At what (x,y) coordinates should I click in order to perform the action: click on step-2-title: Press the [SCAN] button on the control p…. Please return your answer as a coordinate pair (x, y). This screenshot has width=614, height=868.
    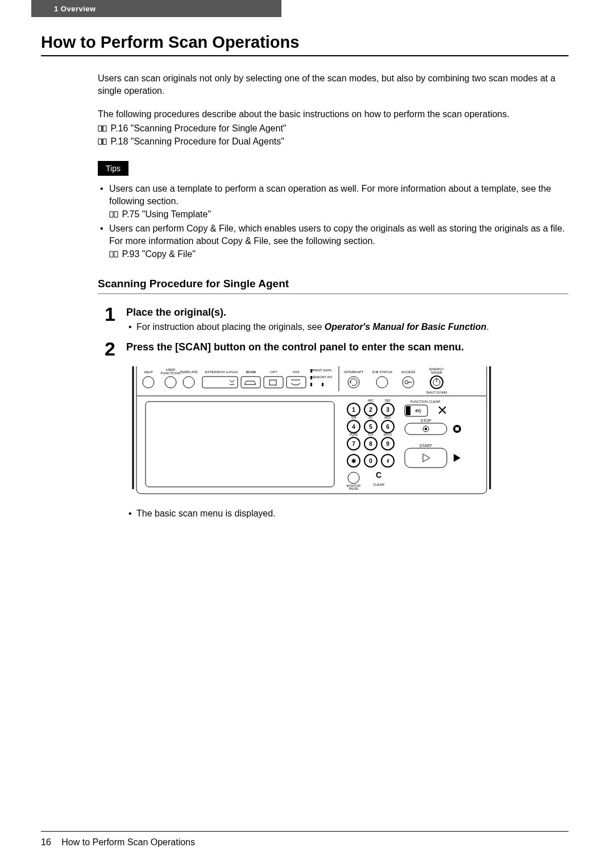
    Looking at the image, I should click on (347, 347).